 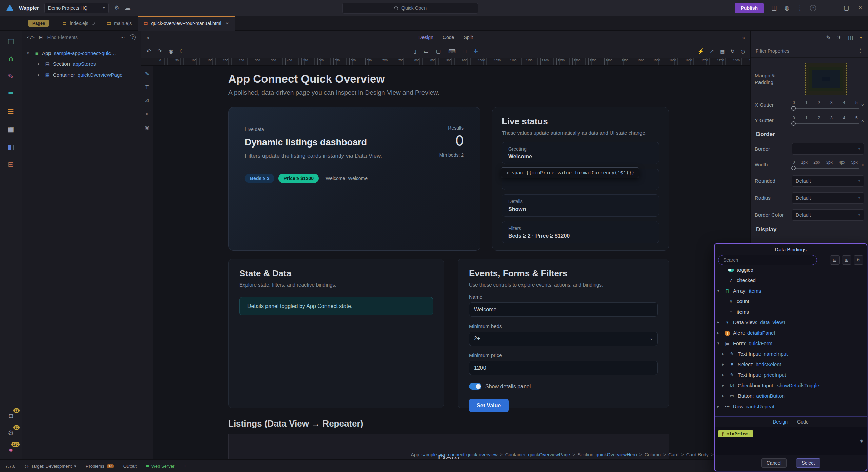 What do you see at coordinates (475, 387) in the screenshot?
I see `show-details-toggle` at bounding box center [475, 387].